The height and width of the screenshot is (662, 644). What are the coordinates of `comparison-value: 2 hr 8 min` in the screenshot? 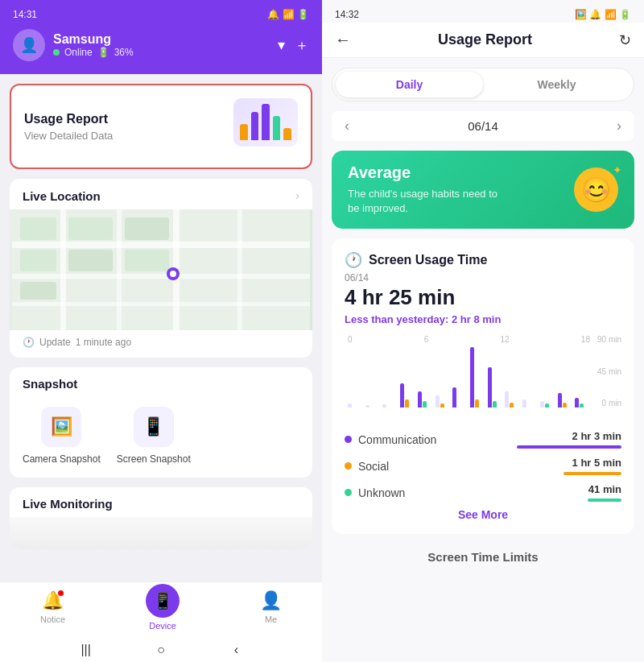 It's located at (477, 319).